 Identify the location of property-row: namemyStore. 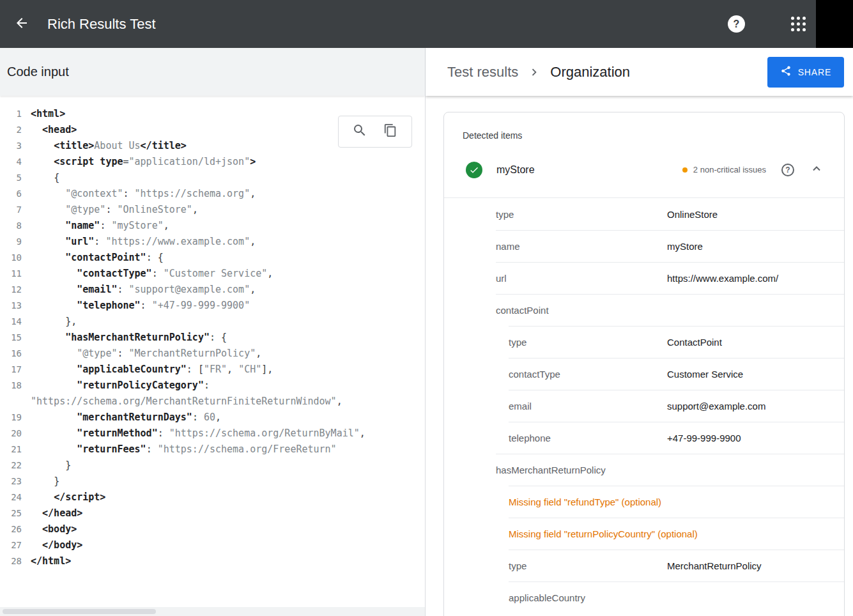
(644, 246).